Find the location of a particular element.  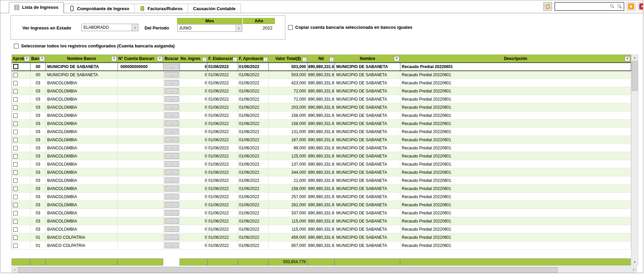

table-row: 03BANCOLOMBIA...001/06/202201/06/2022257… is located at coordinates (322, 197).